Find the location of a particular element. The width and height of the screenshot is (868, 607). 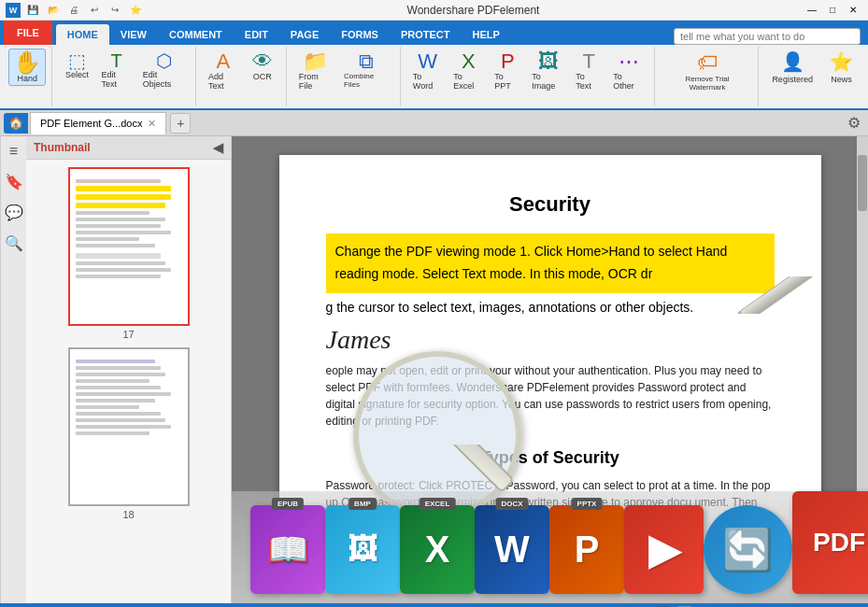

select-button: ⬚ Select is located at coordinates (78, 65).